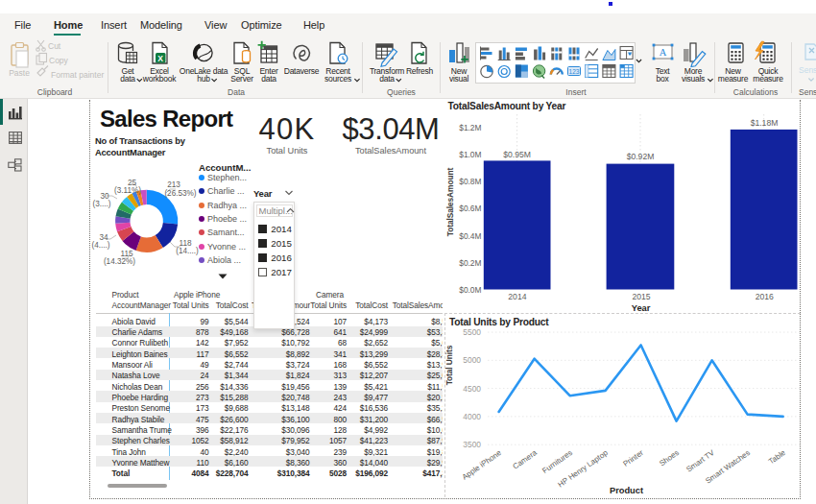 The width and height of the screenshot is (816, 504). I want to click on svg-text: sources, so click(338, 79).